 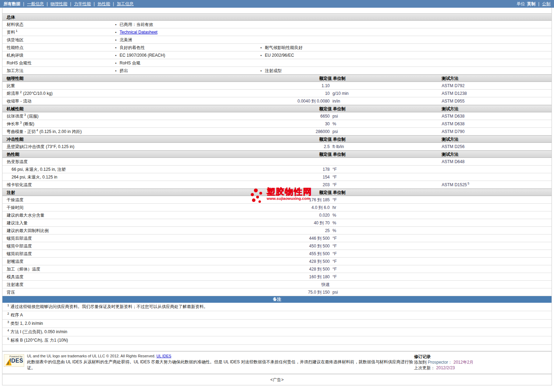 I want to click on property-row: 悬壁梁缺口冲击强度(73°F, 0.125 in)2.5ft·lb/inASTM…, so click(x=277, y=147).